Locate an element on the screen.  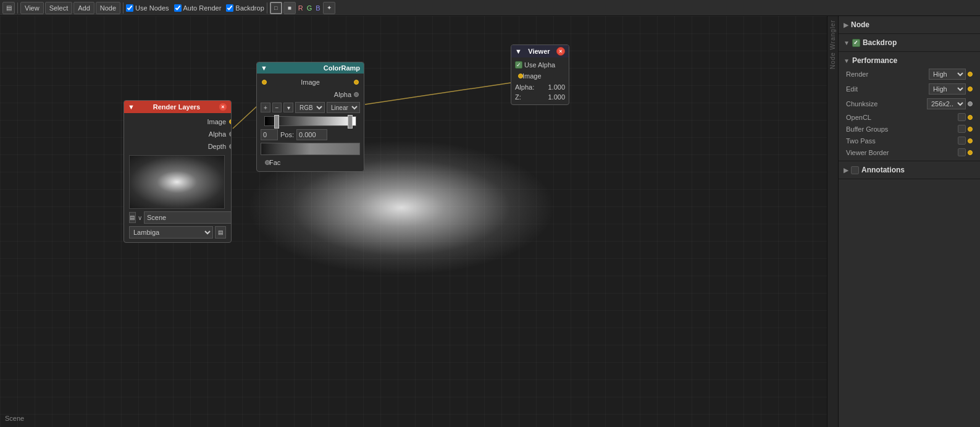
opencl-checkbox is located at coordinates (962, 117).